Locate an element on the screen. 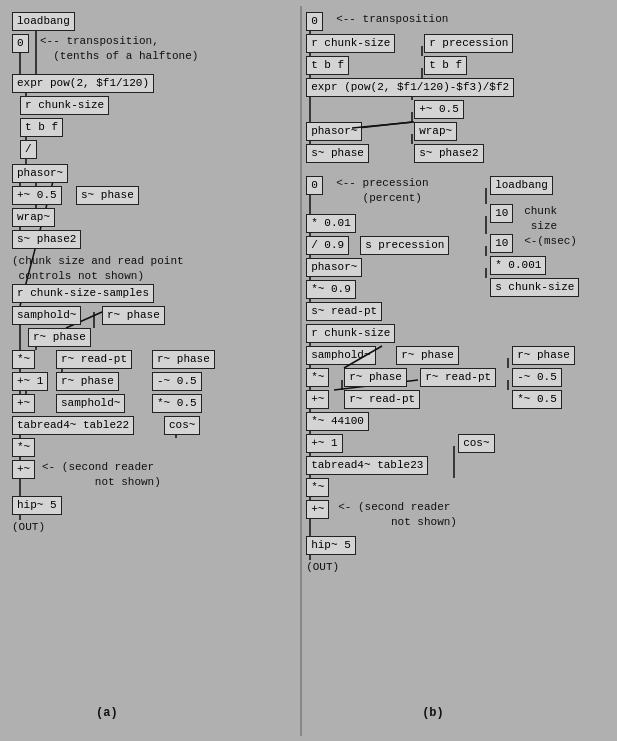  divide-box: / is located at coordinates (28, 150).